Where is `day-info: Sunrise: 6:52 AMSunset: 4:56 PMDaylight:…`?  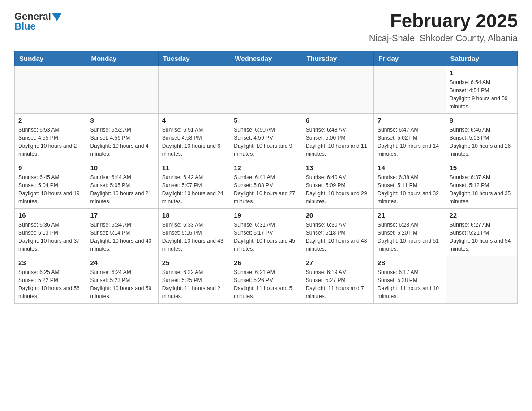
day-info: Sunrise: 6:52 AMSunset: 4:56 PMDaylight:… is located at coordinates (122, 142).